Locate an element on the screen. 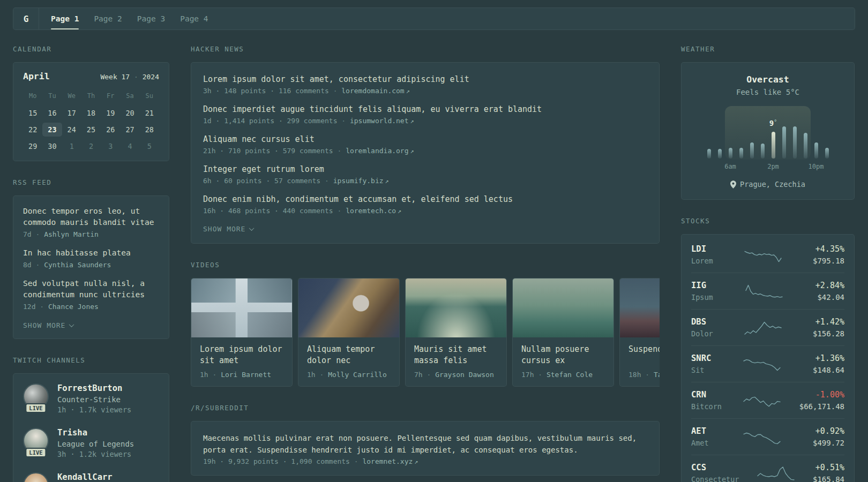 This screenshot has width=868, height=482. hn-item: Donec imperdiet augue tincidunt felis al… is located at coordinates (425, 114).